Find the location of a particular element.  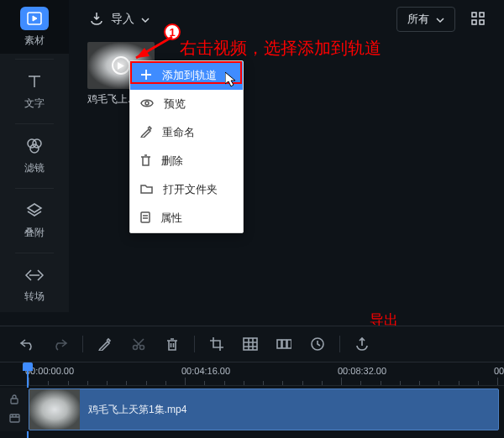

ctx-delete: 删除 is located at coordinates (186, 161).